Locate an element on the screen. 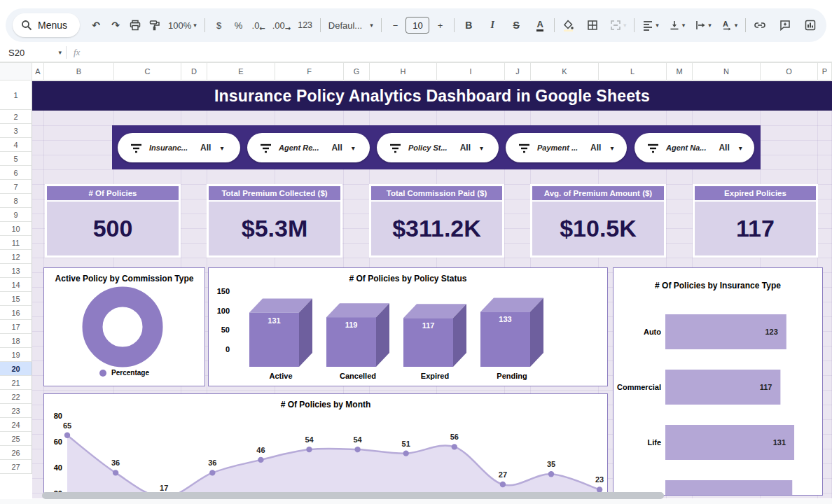  horizontal-scrollbar is located at coordinates (353, 496).